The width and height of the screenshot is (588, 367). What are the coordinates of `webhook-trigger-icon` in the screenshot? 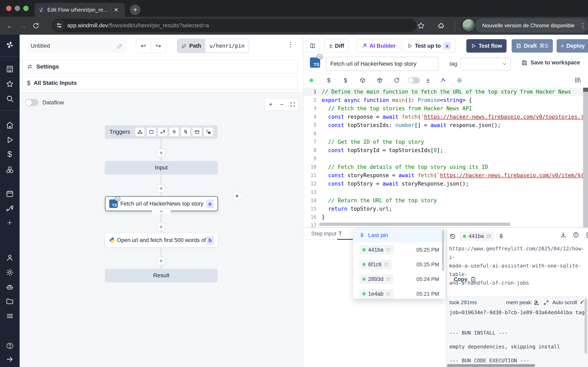 It's located at (140, 132).